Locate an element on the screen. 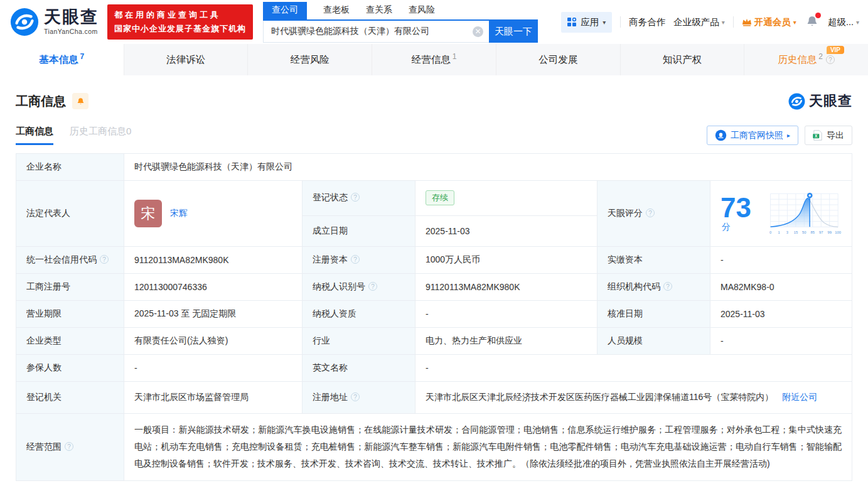 Image resolution: width=868 pixels, height=503 pixels. svg-text: 97 is located at coordinates (821, 232).